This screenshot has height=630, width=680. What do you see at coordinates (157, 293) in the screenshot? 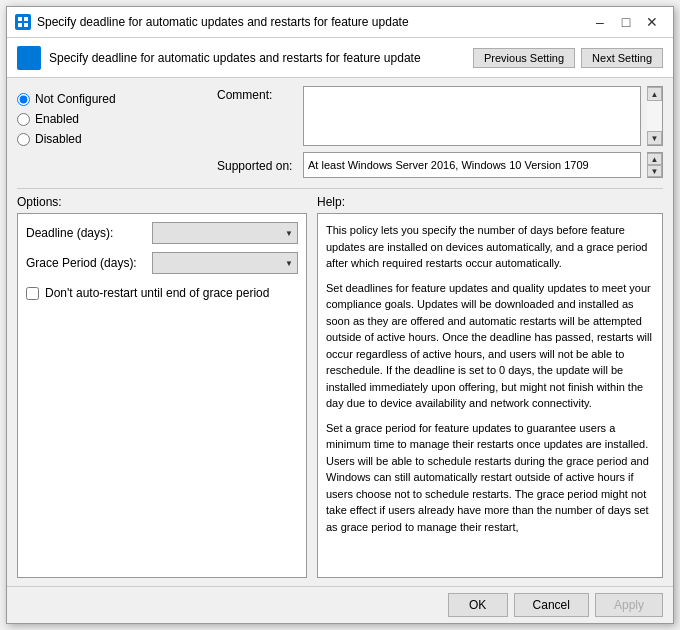
I see `dont-auto-restart-label: Don't auto-restart until end of grace pe…` at bounding box center [157, 293].